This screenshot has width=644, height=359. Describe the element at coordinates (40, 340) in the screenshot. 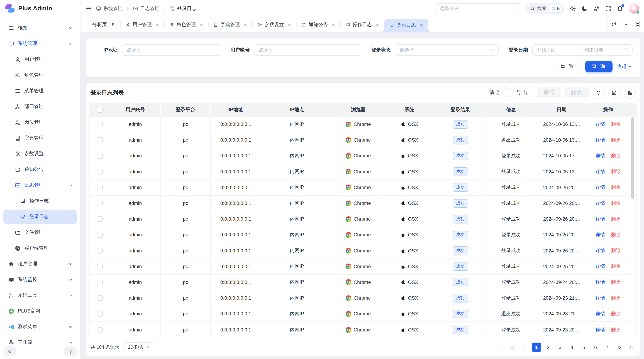

I see `sidebar-item-21: 工作流` at that location.